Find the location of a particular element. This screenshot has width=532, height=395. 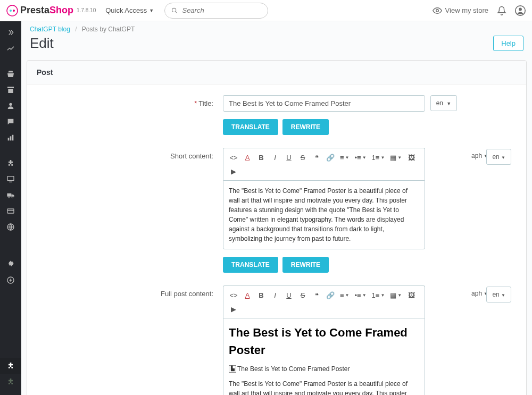

view-store-link: View my store is located at coordinates (461, 11).